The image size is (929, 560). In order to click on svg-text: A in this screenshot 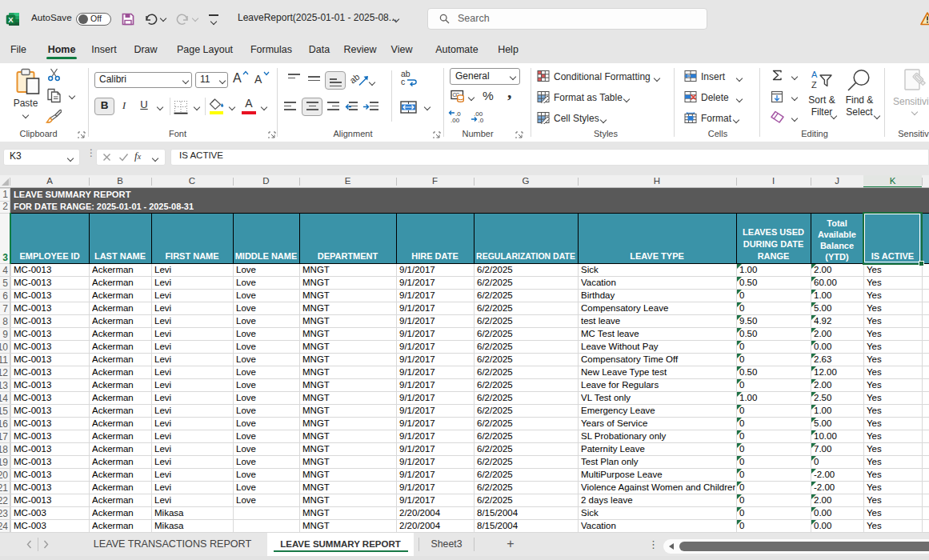, I will do `click(815, 74)`.